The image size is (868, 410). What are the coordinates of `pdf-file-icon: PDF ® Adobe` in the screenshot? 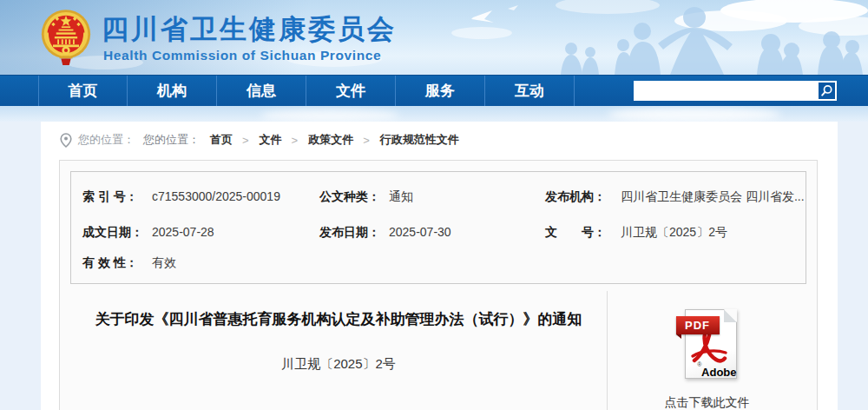 It's located at (707, 345).